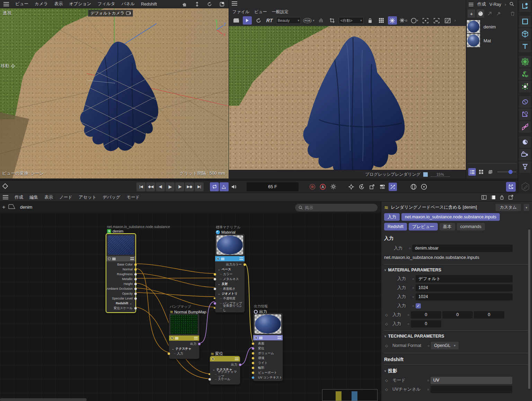  I want to click on pixel-grid-icon, so click(321, 20).